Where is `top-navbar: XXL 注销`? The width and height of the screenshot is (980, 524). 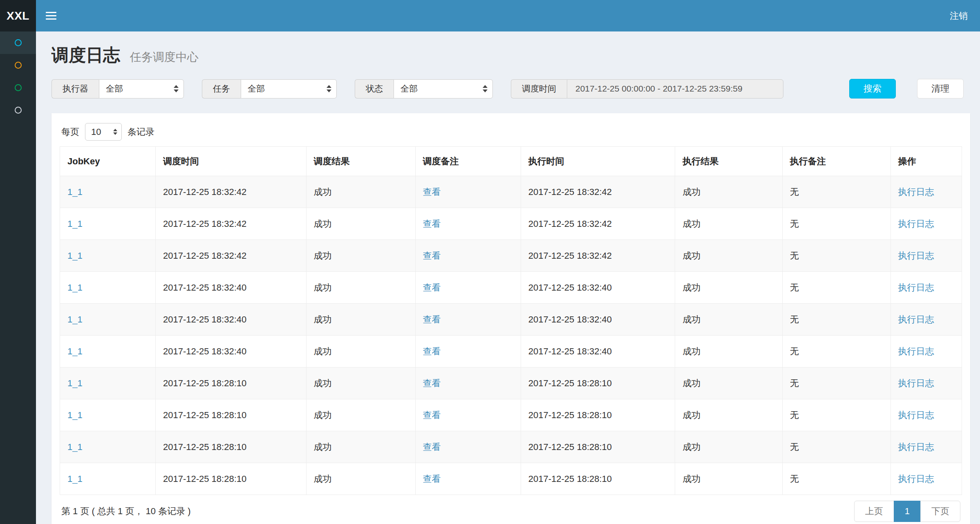
top-navbar: XXL 注销 is located at coordinates (490, 16).